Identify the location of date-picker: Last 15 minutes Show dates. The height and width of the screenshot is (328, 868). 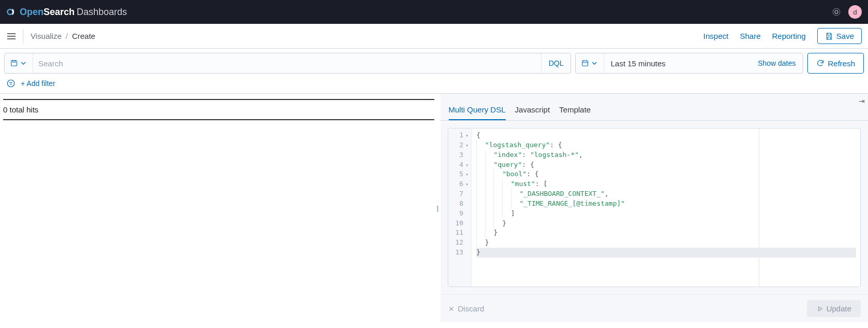
(689, 63).